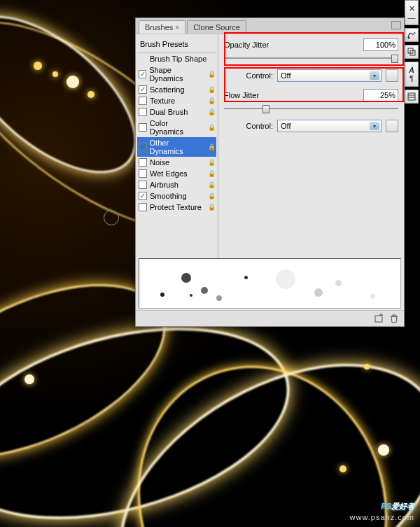  I want to click on sidebar-item-texture: Texture🔒, so click(176, 101).